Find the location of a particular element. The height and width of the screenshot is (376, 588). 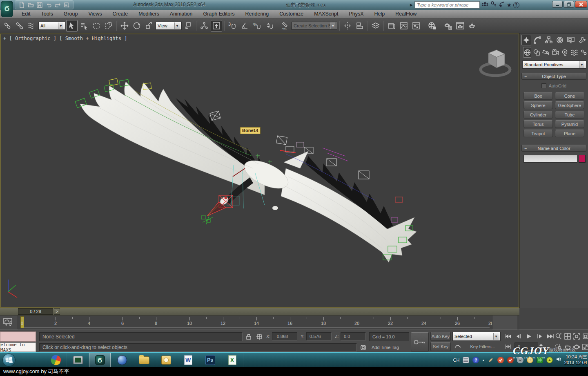

select-and-link-icon is located at coordinates (7, 26).